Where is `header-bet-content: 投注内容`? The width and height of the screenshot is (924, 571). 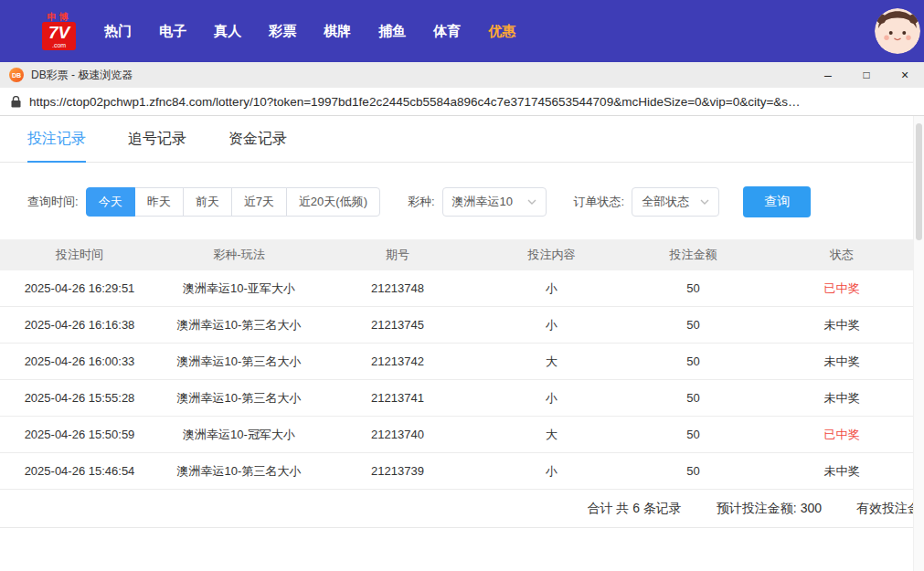
header-bet-content: 投注内容 is located at coordinates (552, 255).